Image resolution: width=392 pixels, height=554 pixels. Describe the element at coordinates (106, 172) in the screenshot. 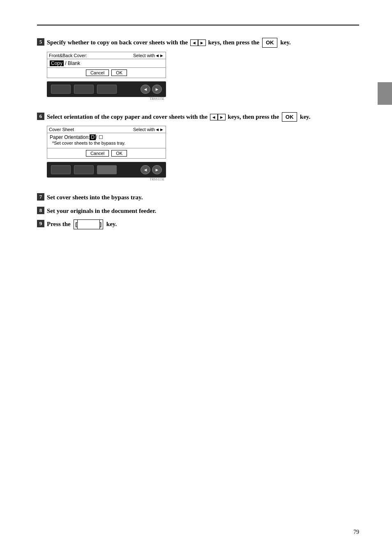

I see `step-6-panel: ◄ ► TRSS115E` at that location.